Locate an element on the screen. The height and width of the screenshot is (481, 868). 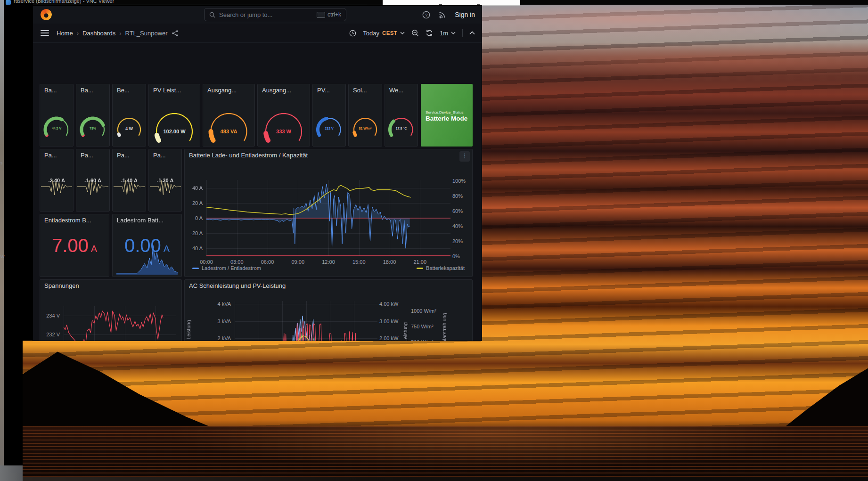
clipped-window-title: rtlservice (Bildschirmanzeige) - VNC Vie… is located at coordinates (60, 3).